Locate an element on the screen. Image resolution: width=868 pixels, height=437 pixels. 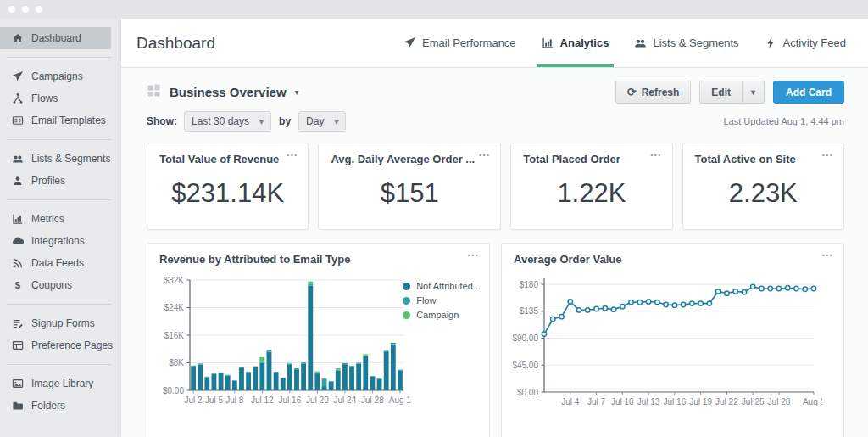
tab-lists-segments: Lists & Segments is located at coordinates (687, 42).